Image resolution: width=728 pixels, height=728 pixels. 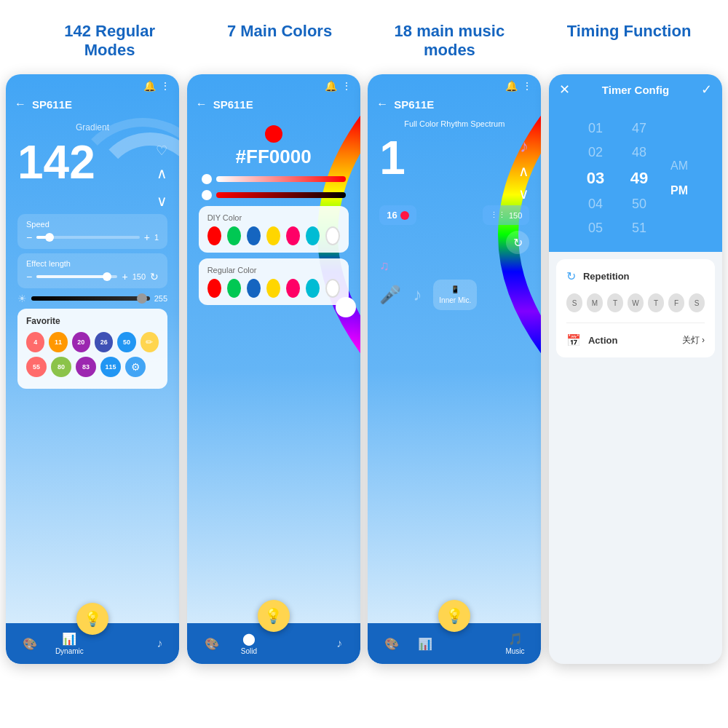 What do you see at coordinates (92, 342) in the screenshot?
I see `fav-row-1: 4 11 20 26 50 ✏` at bounding box center [92, 342].